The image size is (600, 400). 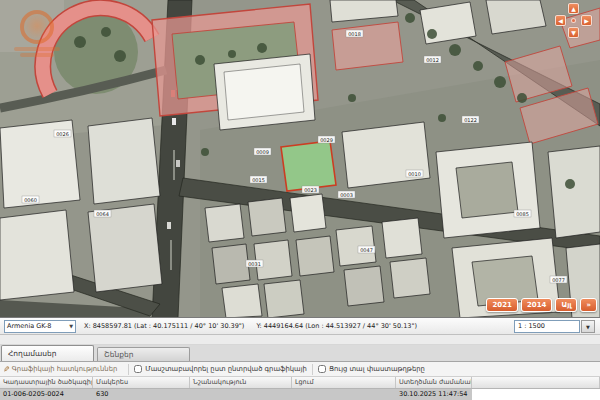 I want to click on table-row: 01-006-0205-0024 630 30.10.2025 11:47:54, so click(x=300, y=394).